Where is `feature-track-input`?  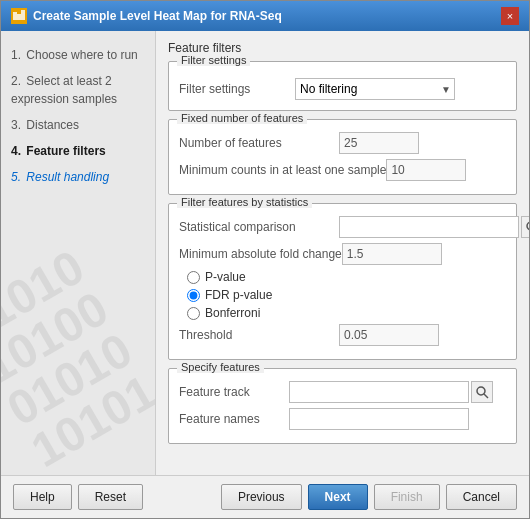 feature-track-input is located at coordinates (379, 392).